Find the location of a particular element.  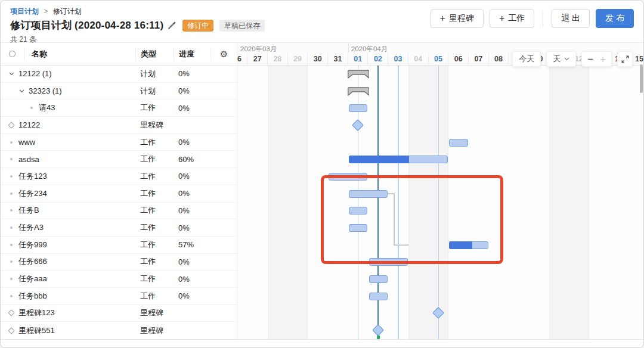

gear-icon: ⚙ is located at coordinates (224, 54).